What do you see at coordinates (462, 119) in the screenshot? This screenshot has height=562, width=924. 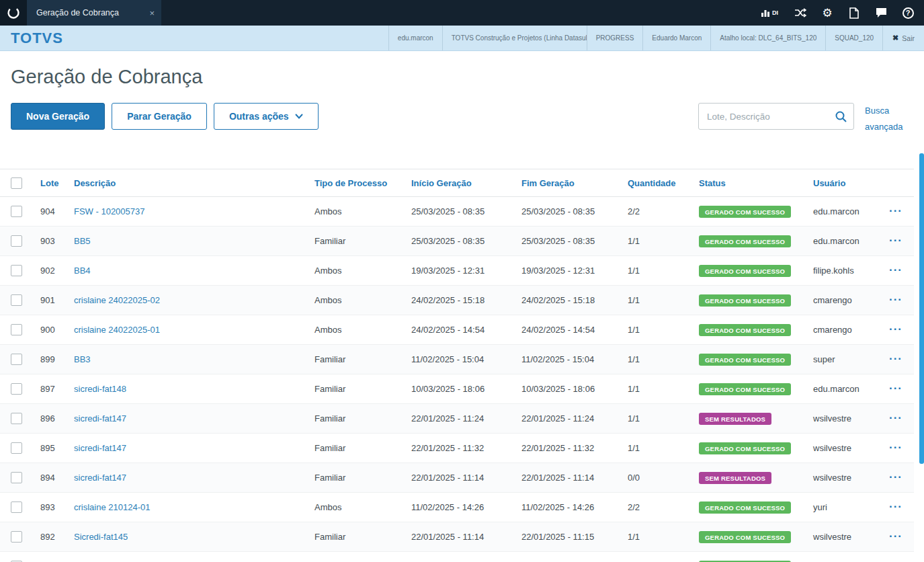 I see `toolbar: Nova Geração Parar Geração Outras ações …` at bounding box center [462, 119].